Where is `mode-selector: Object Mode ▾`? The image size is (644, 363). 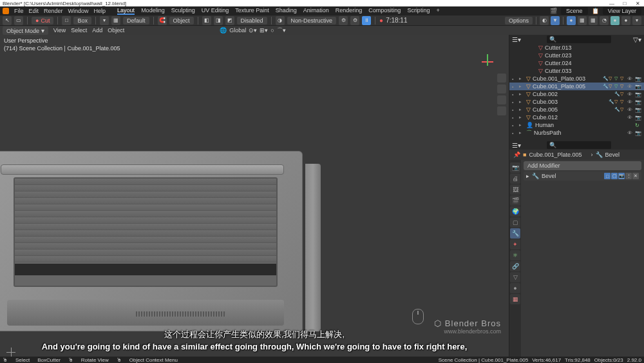 mode-selector: Object Mode ▾ is located at coordinates (26, 31).